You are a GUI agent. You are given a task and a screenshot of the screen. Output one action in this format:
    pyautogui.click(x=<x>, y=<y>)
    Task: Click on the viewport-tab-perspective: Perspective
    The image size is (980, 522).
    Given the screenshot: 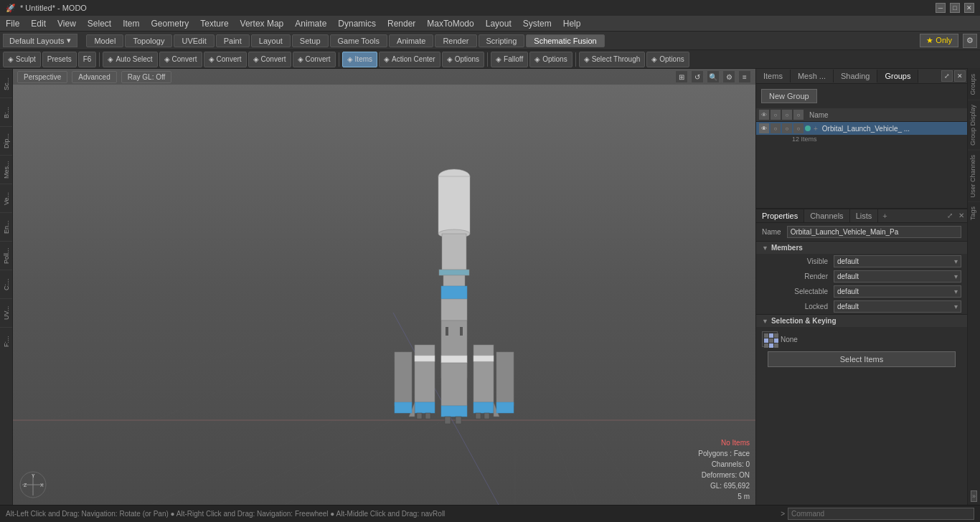 What is the action you would take?
    pyautogui.click(x=42, y=77)
    